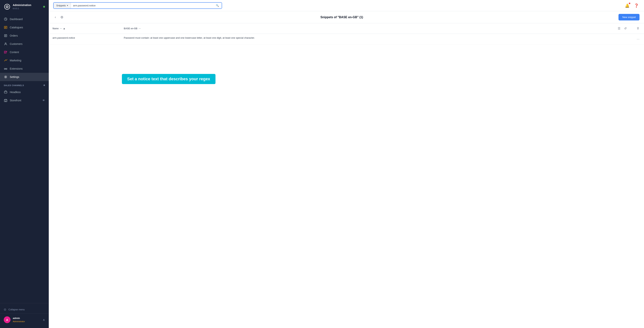  What do you see at coordinates (14, 36) in the screenshot?
I see `orders-label: Orders` at bounding box center [14, 36].